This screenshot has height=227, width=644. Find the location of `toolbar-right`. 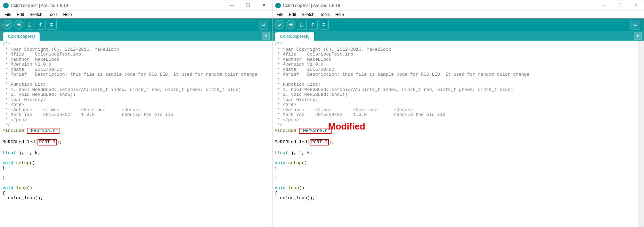

toolbar-right is located at coordinates (636, 25).